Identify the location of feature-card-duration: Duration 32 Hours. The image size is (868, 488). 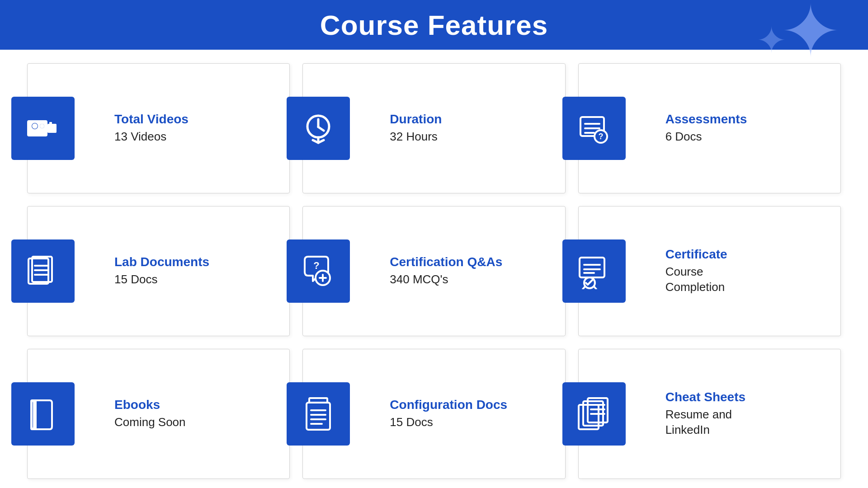
(434, 128).